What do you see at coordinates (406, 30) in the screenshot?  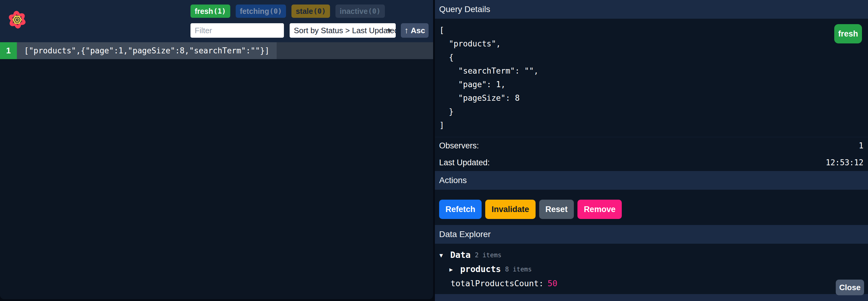 I see `arrow-up-icon: ↑` at bounding box center [406, 30].